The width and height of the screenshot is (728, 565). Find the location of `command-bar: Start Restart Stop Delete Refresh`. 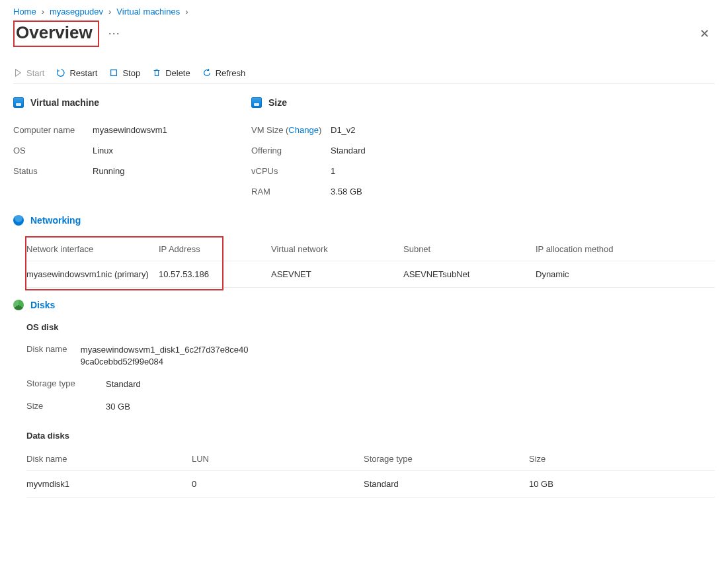

command-bar: Start Restart Stop Delete Refresh is located at coordinates (364, 73).